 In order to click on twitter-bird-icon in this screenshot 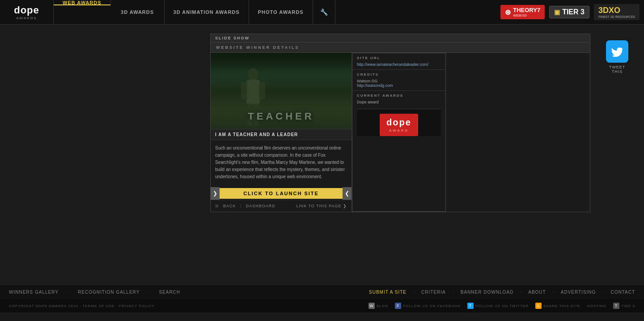, I will do `click(617, 51)`.